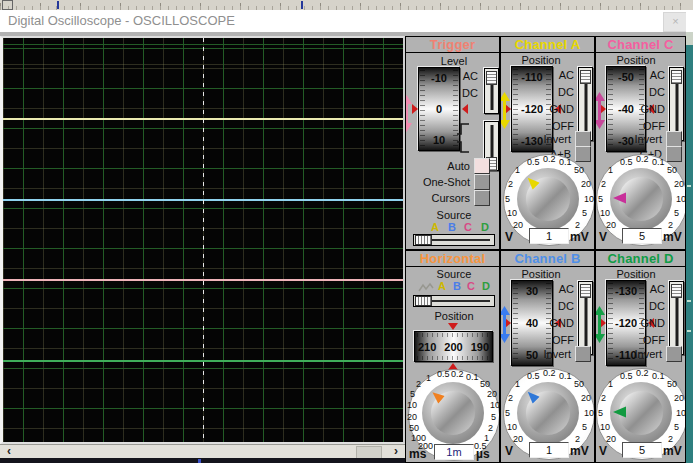 The image size is (693, 463). Describe the element at coordinates (9, 452) in the screenshot. I see `scroll-left-icon: ‹` at that location.